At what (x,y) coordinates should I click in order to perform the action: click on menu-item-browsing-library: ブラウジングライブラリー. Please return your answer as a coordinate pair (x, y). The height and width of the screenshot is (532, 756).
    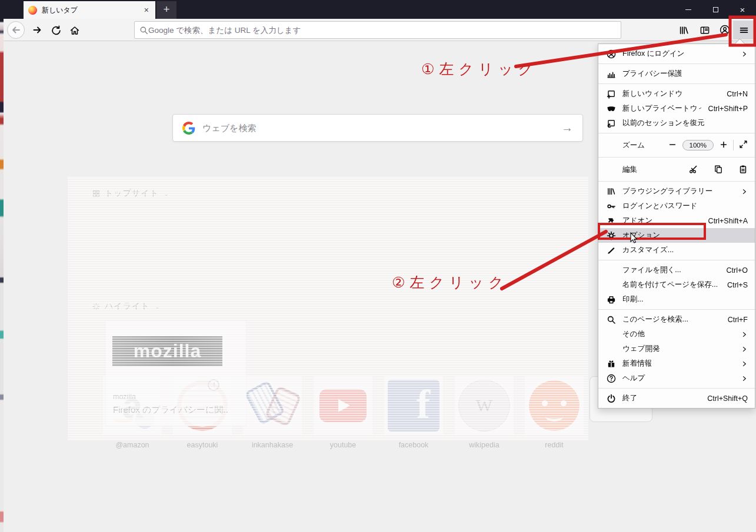
    Looking at the image, I should click on (677, 192).